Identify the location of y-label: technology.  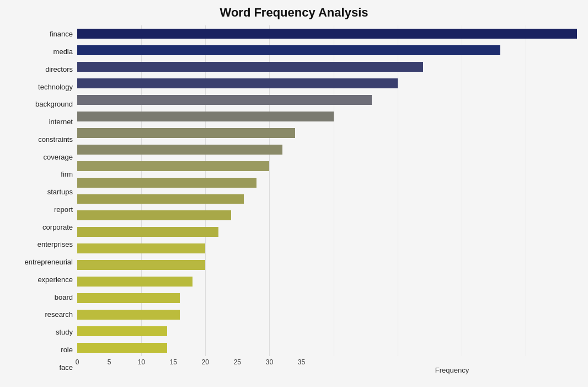
(55, 87).